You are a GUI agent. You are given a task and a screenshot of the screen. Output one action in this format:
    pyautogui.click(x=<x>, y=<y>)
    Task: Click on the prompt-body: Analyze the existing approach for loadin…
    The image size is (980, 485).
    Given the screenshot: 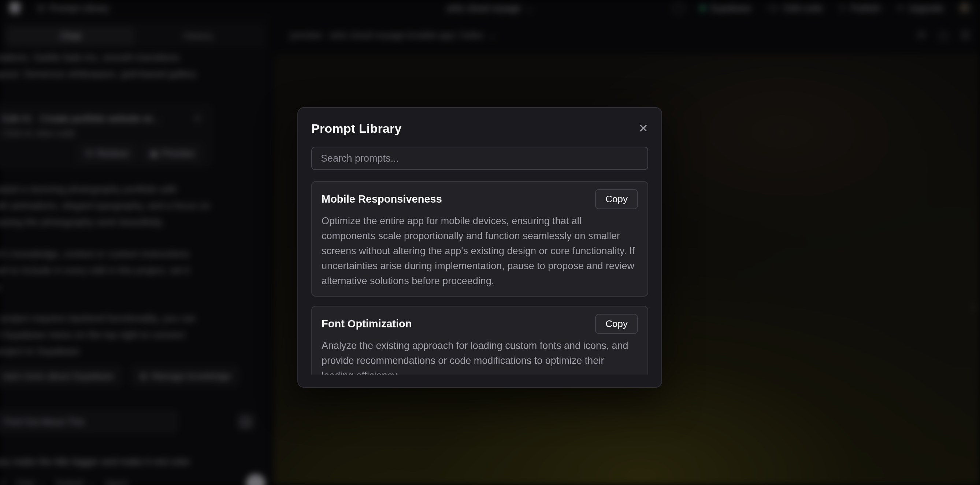 What is the action you would take?
    pyautogui.click(x=480, y=357)
    